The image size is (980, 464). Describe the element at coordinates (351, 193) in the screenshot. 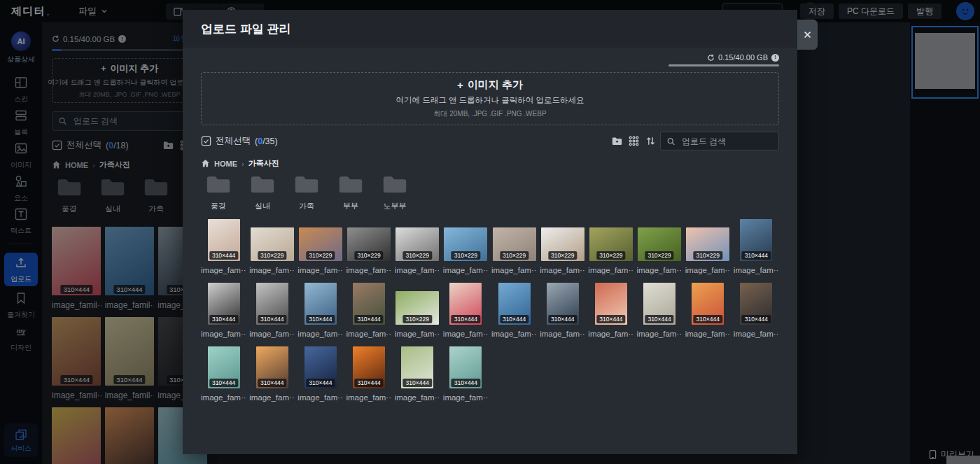

I see `folder-item: 부부` at that location.